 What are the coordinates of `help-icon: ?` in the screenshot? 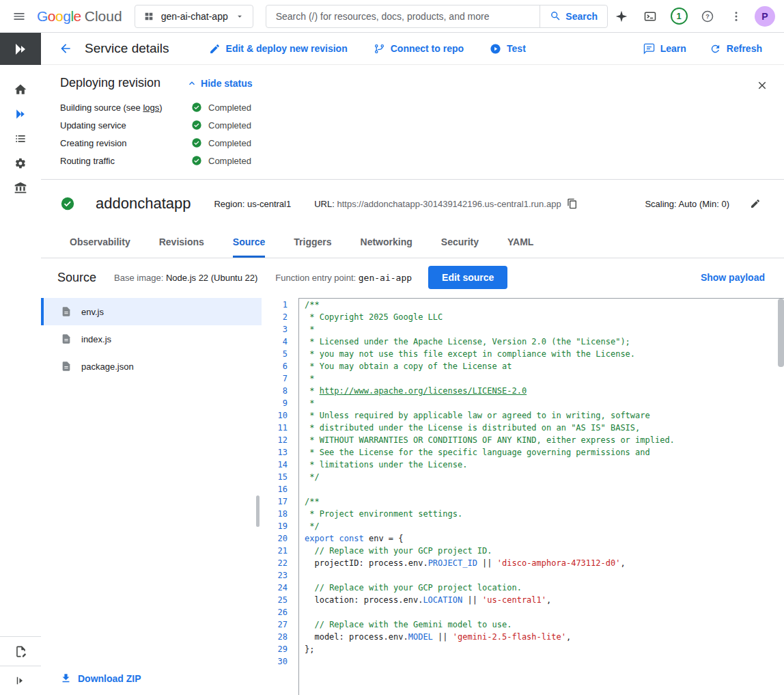 It's located at (708, 16).